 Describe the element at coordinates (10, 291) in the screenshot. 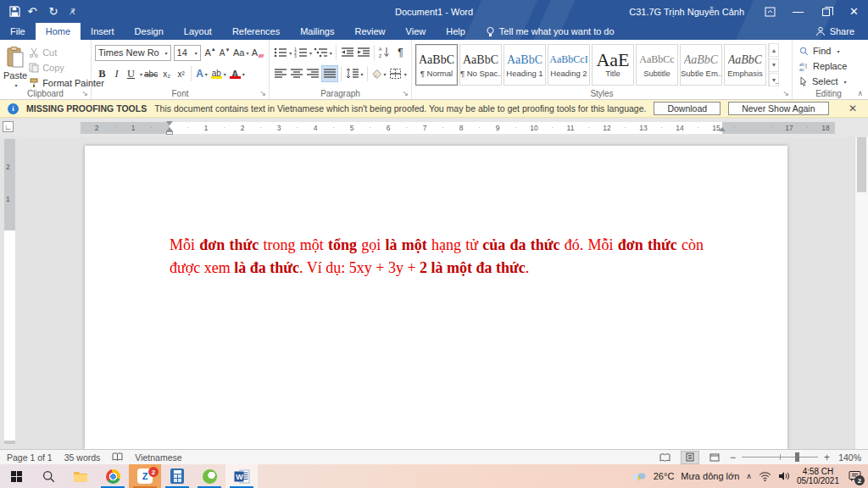

I see `vertical-ruler: 21` at that location.